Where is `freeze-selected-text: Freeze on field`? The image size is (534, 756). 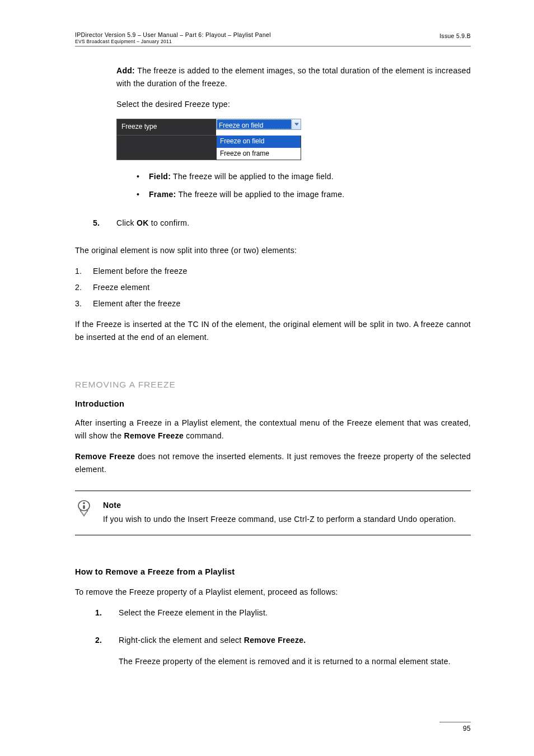
freeze-selected-text: Freeze on field is located at coordinates (254, 124).